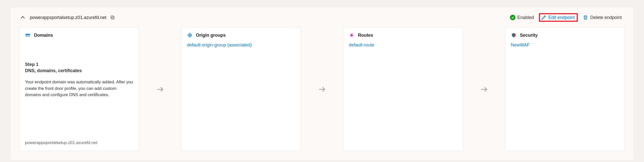  I want to click on routes-title: Routes, so click(366, 35).